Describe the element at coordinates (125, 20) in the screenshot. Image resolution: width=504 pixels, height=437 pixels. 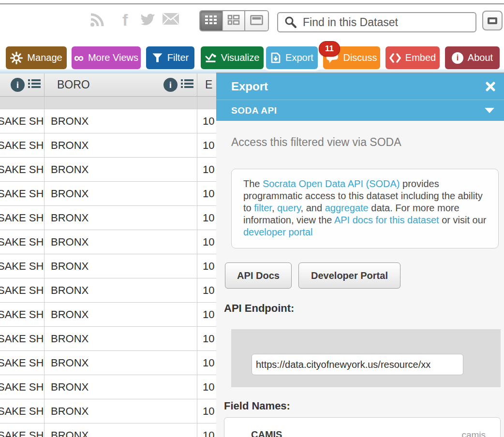
I see `facebook-icon: f` at that location.